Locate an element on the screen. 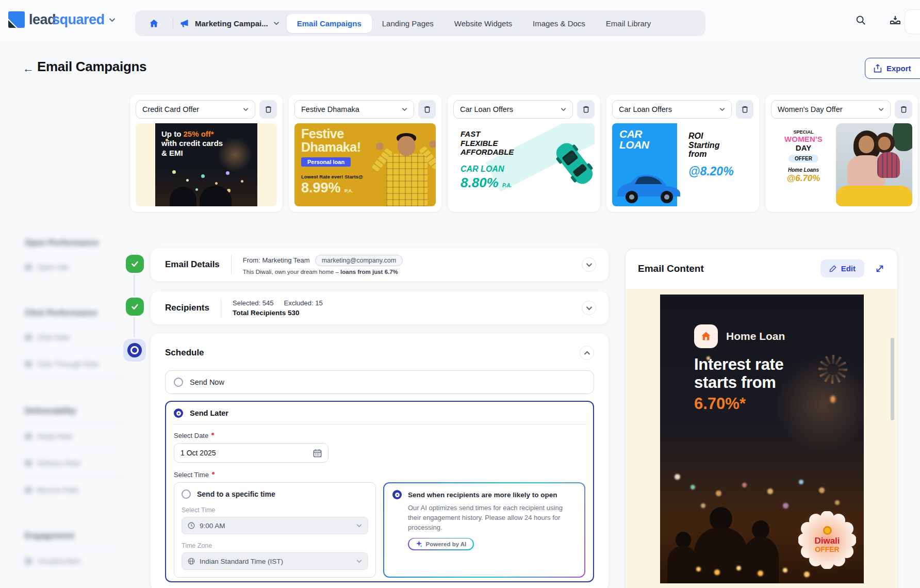 The width and height of the screenshot is (920, 588). select-date-label: Select Date is located at coordinates (191, 435).